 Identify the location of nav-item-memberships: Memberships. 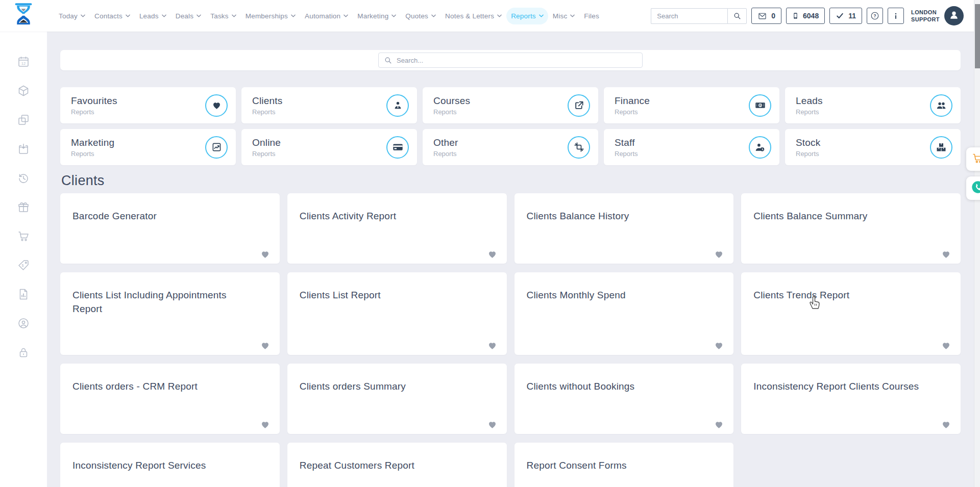
(271, 16).